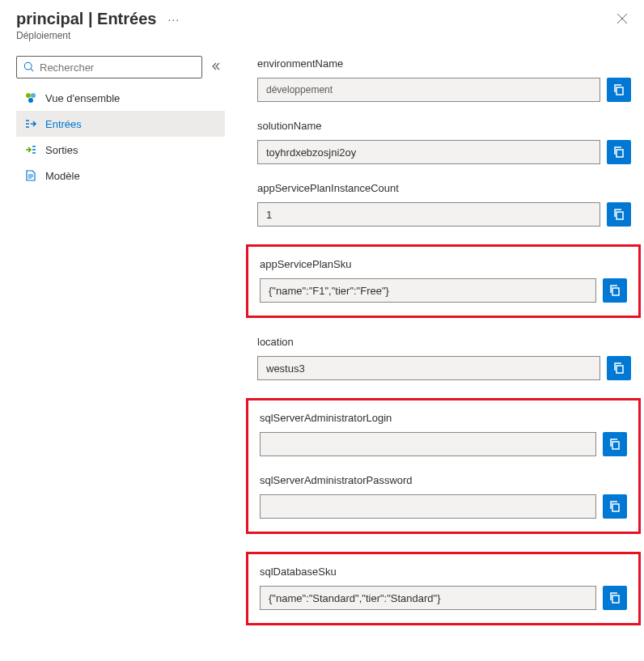 The image size is (644, 661). What do you see at coordinates (443, 280) in the screenshot?
I see `field-appServicePlanSku: appServicePlanSku` at bounding box center [443, 280].